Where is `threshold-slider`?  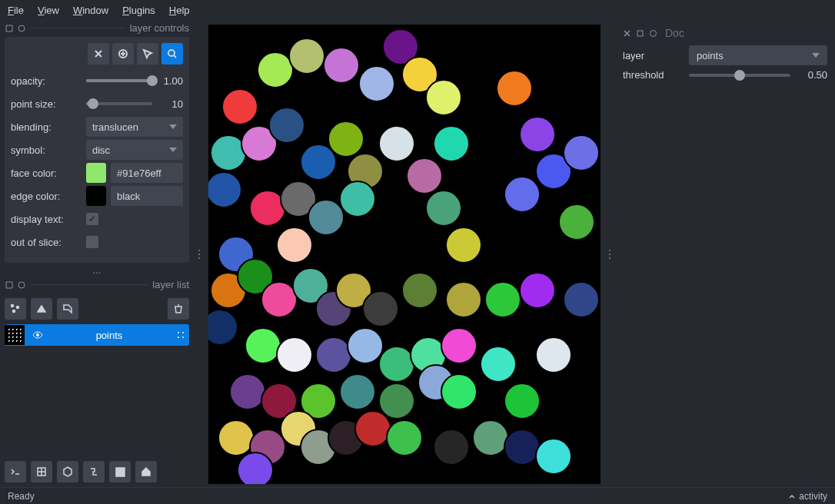
threshold-slider is located at coordinates (740, 75).